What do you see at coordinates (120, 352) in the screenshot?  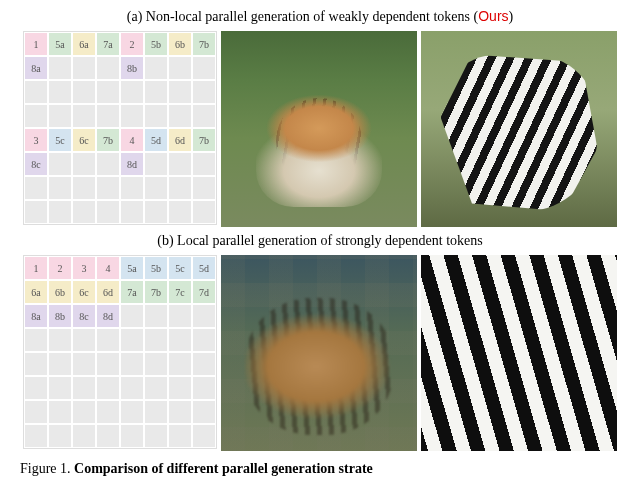 I see `token-grid-b: 12345a5b5c5d6a6b6c6d7a7b7c7d8a8b8c8d` at bounding box center [120, 352].